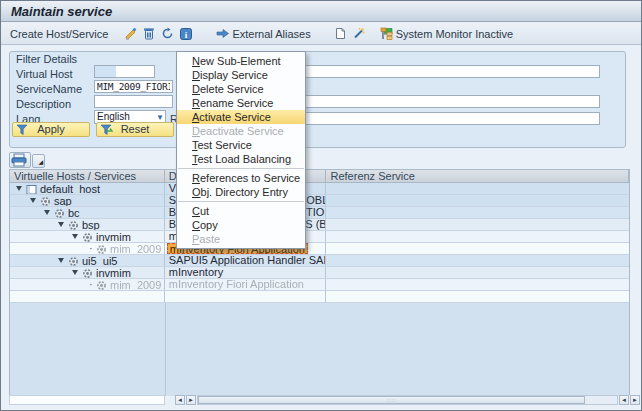 The height and width of the screenshot is (411, 642). I want to click on print-options-dropdown: ◢, so click(38, 161).